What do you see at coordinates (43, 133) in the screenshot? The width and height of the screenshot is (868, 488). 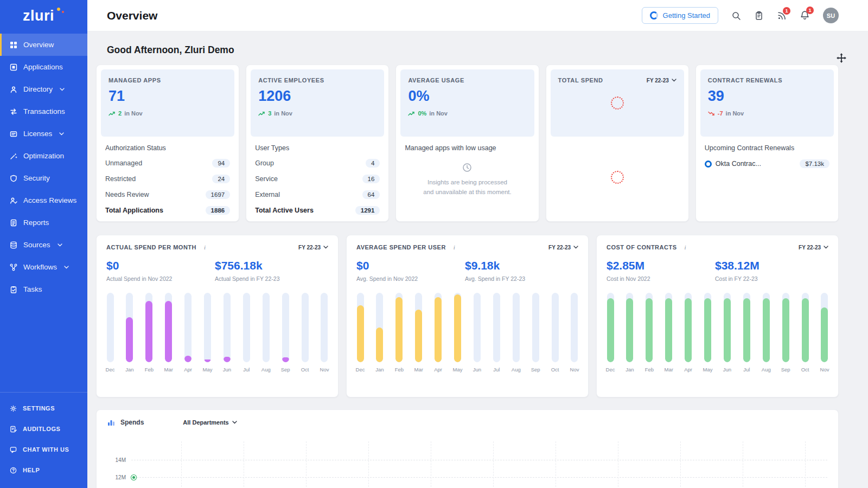 I see `sidebar-item-licenses: Licenses` at bounding box center [43, 133].